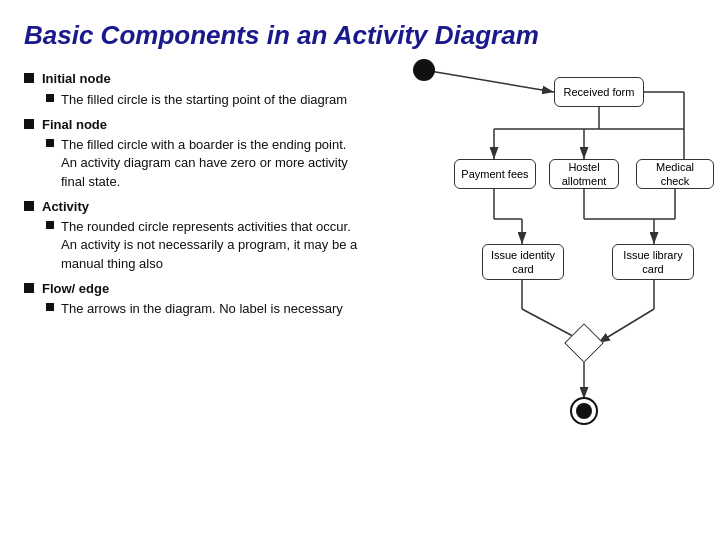  Describe the element at coordinates (494, 174) in the screenshot. I see `payment-fees-label: Payment fees` at that location.